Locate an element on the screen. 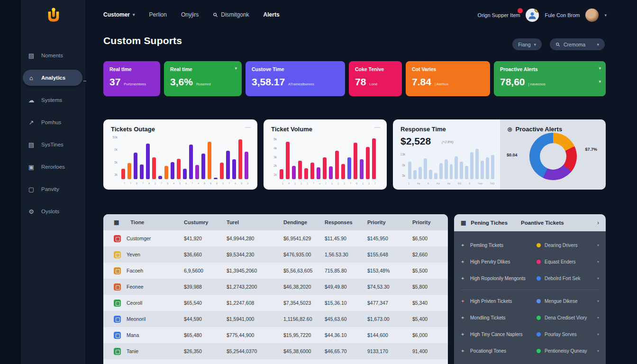 The image size is (637, 364). row-cell: $11,45.90 is located at coordinates (346, 238).